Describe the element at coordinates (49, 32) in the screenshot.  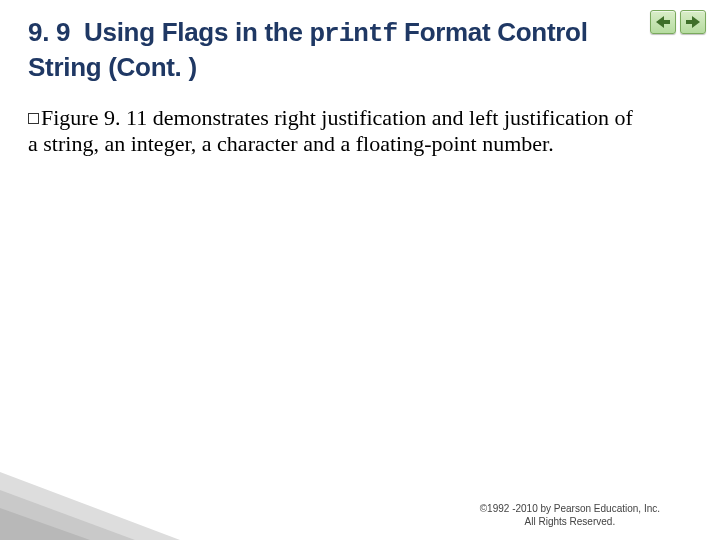
I see `section-number: 9. 9` at that location.